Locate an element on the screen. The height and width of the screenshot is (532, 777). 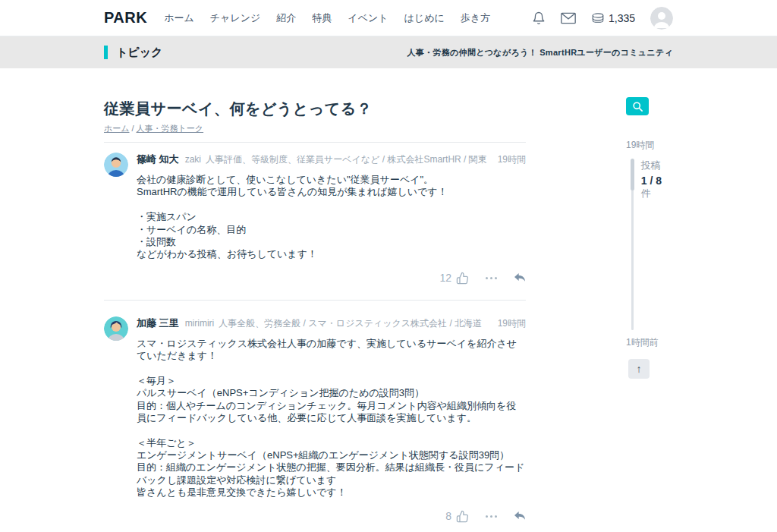
nav-item-guide: 歩き方 is located at coordinates (475, 18).